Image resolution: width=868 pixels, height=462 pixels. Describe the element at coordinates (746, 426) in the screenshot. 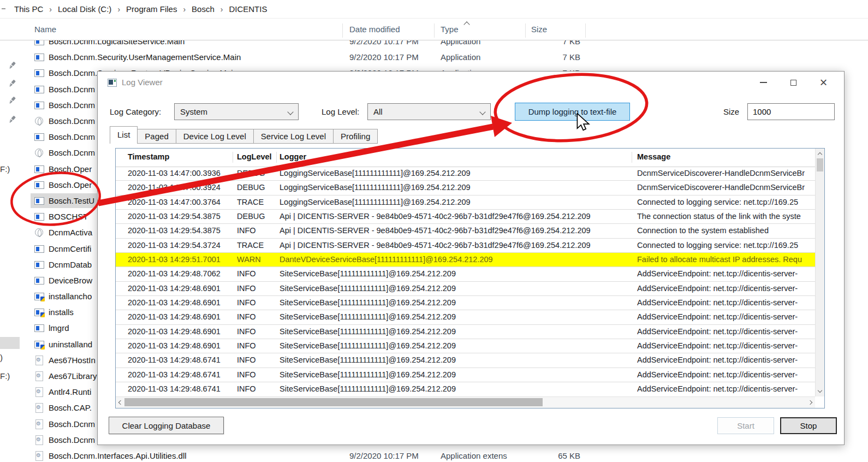

I see `start-button: Start` at that location.